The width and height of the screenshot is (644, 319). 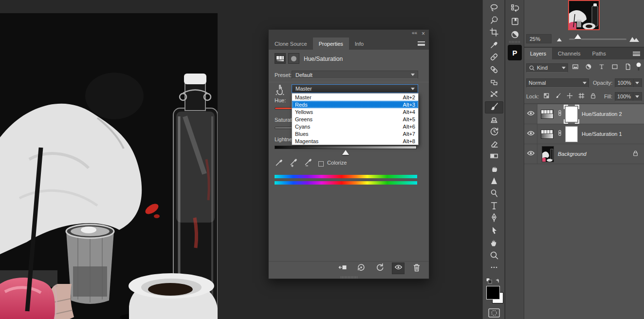 What do you see at coordinates (349, 278) in the screenshot?
I see `panel-resize-grip` at bounding box center [349, 278].